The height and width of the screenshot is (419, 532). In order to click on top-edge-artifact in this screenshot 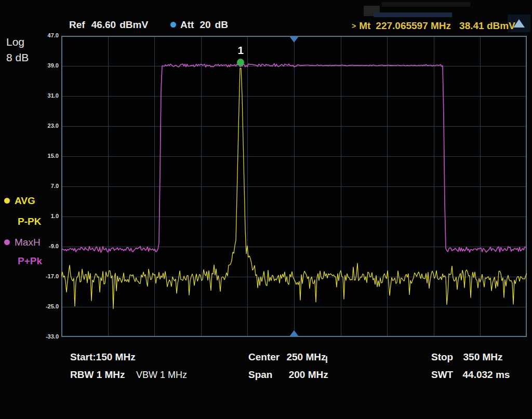, I will do `click(426, 4)`.